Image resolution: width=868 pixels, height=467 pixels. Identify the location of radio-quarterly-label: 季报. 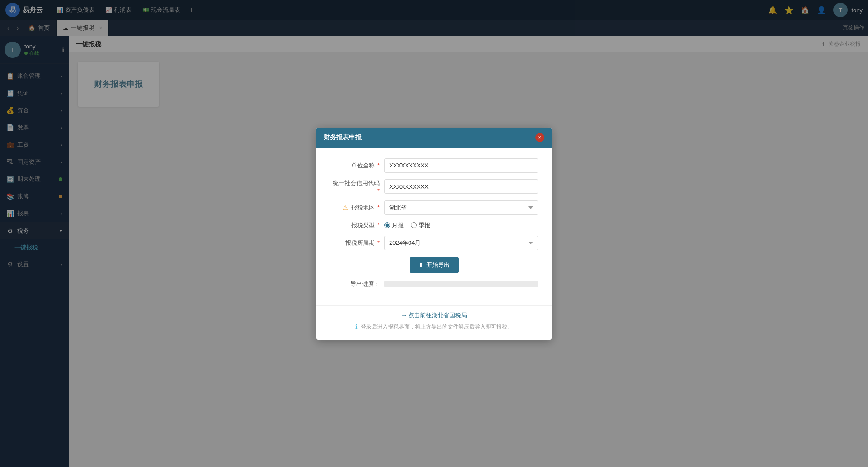
(425, 225).